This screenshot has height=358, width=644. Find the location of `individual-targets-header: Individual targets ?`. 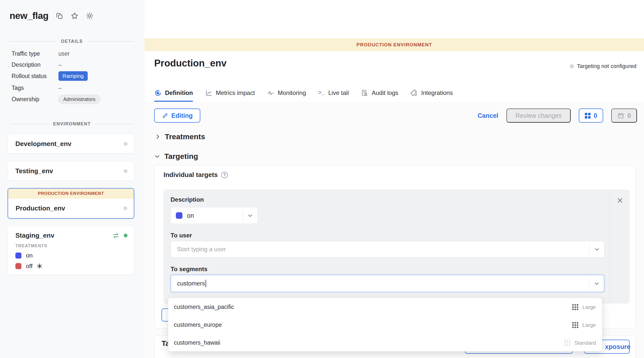

individual-targets-header: Individual targets ? is located at coordinates (196, 175).